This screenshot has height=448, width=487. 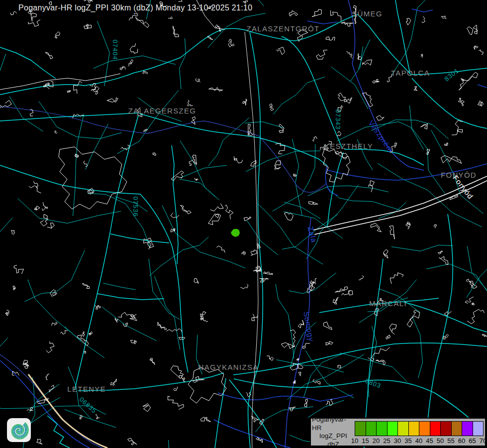 I want to click on legend-tick-label: 45, so click(x=429, y=441).